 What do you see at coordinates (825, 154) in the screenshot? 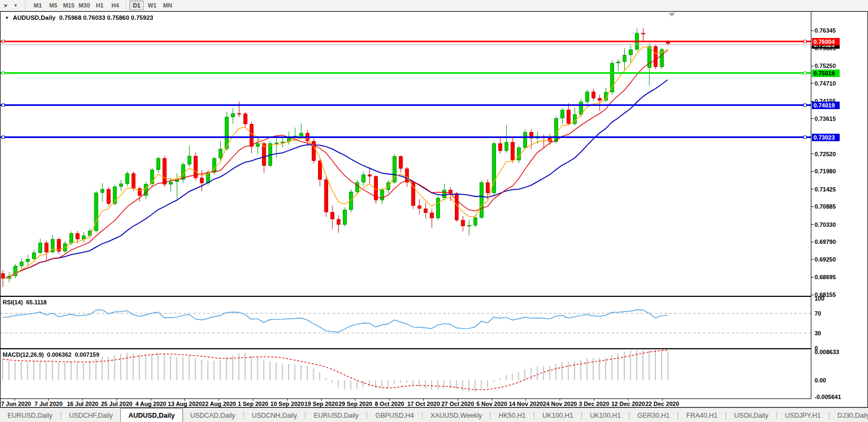
I see `price-tick-label: 0.72520` at bounding box center [825, 154].